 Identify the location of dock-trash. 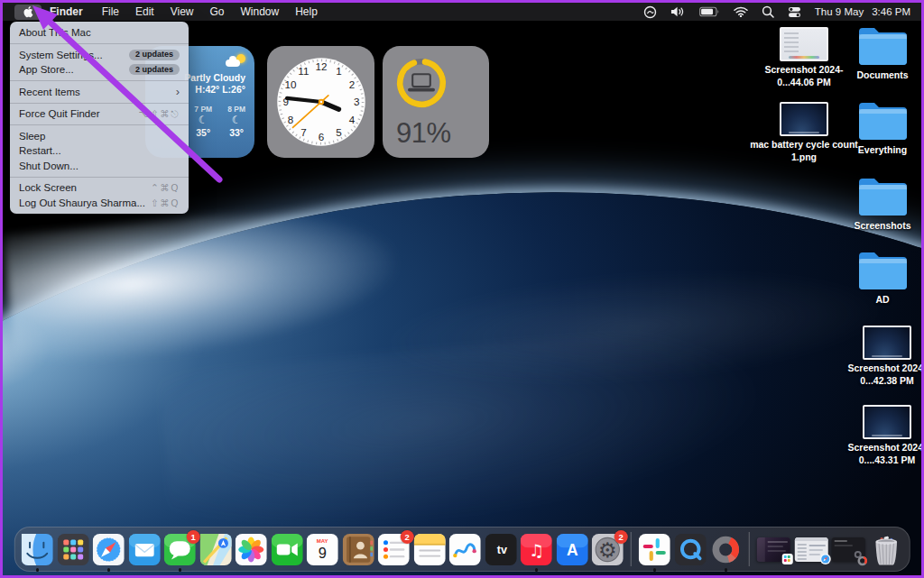
(886, 550).